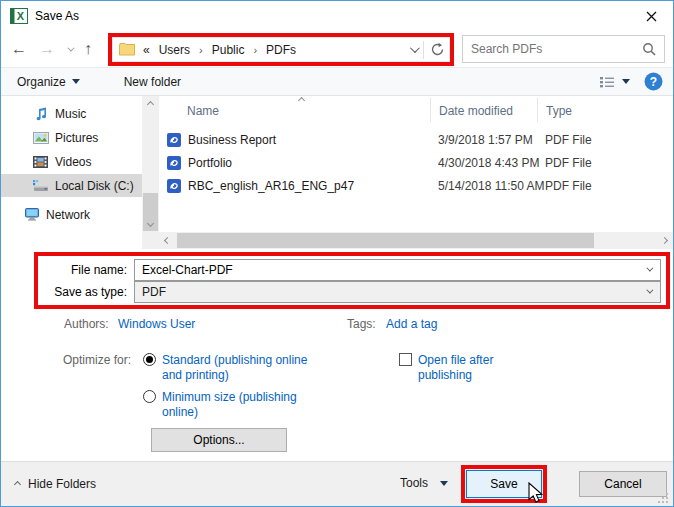 The image size is (674, 507). I want to click on navigation-sidebar: Music Pictures, so click(72, 172).